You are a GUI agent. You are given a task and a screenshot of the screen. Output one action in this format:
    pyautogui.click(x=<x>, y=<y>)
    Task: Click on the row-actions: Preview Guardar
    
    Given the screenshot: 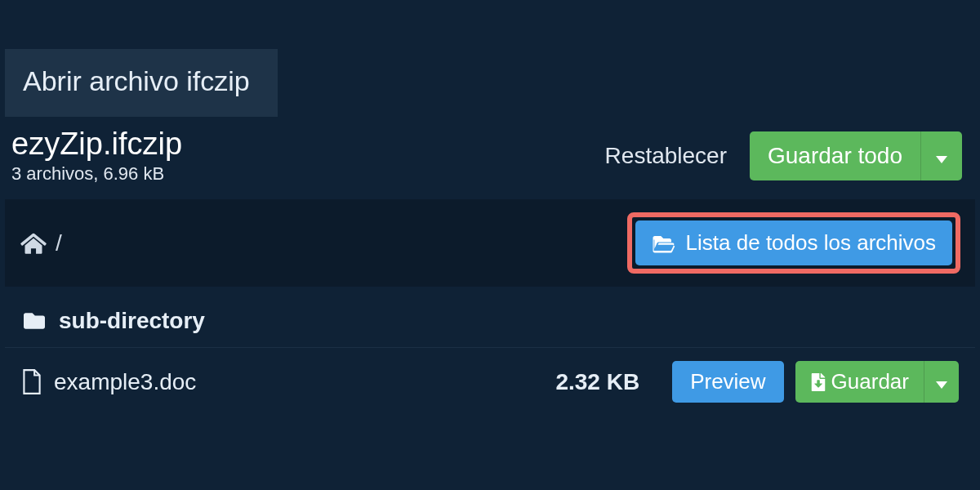 What is the action you would take?
    pyautogui.click(x=815, y=382)
    